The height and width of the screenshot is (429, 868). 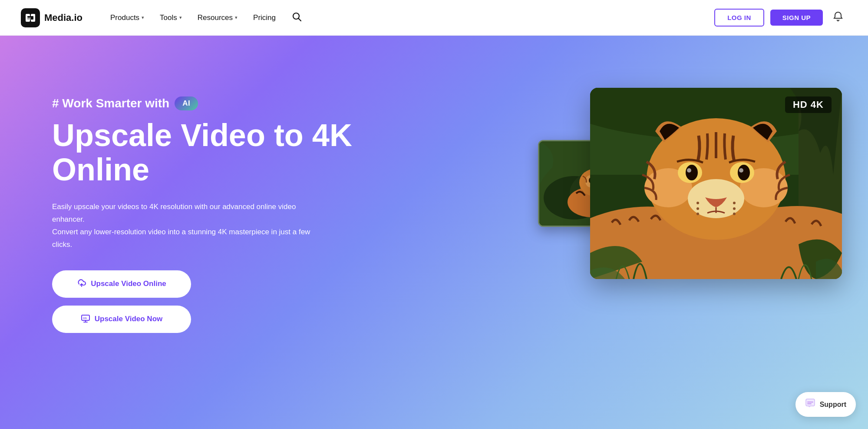 I want to click on hero-subtitle-wrap: # Work Smarter with AI, so click(x=202, y=103).